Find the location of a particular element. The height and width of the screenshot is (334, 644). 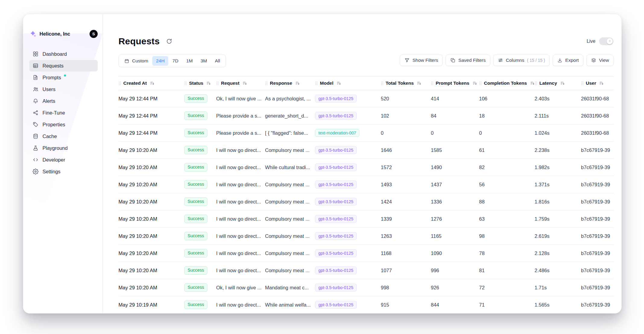

cell-response: Compulsory meat ... is located at coordinates (290, 150).